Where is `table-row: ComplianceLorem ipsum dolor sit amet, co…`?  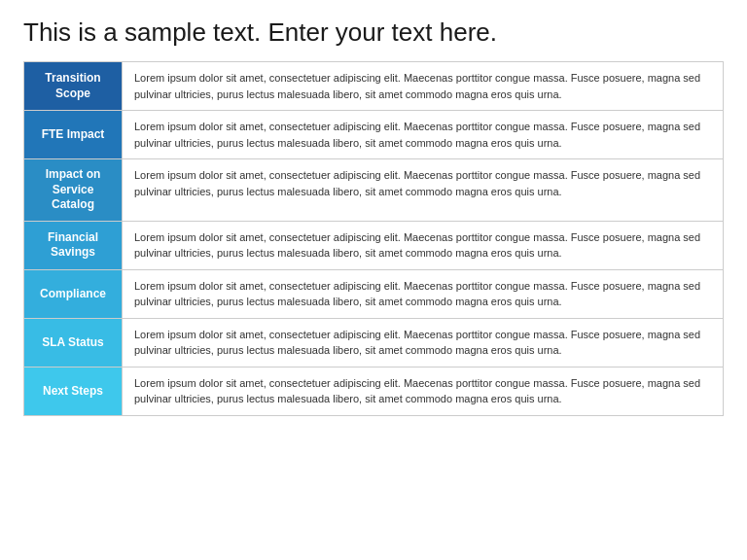
table-row: ComplianceLorem ipsum dolor sit amet, co… is located at coordinates (374, 295).